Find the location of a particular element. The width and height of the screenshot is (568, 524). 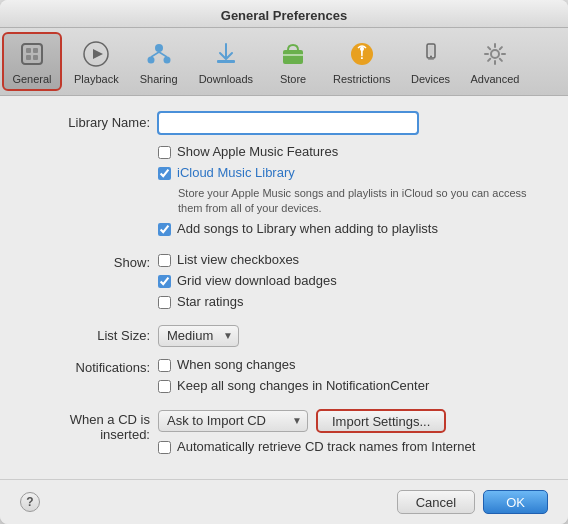

cd-content: Ask to Import CD Import CD Import CD and… is located at coordinates (353, 434).